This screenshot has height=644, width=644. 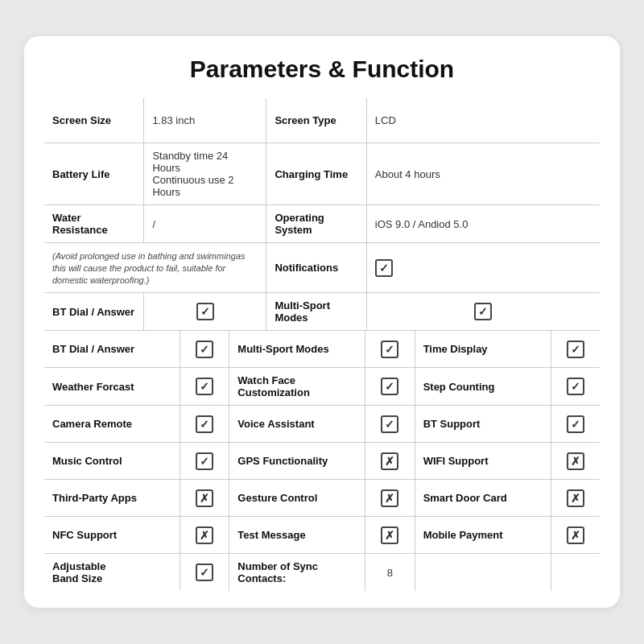 What do you see at coordinates (278, 572) in the screenshot?
I see `feature-label: Number of SyncContacts:` at bounding box center [278, 572].